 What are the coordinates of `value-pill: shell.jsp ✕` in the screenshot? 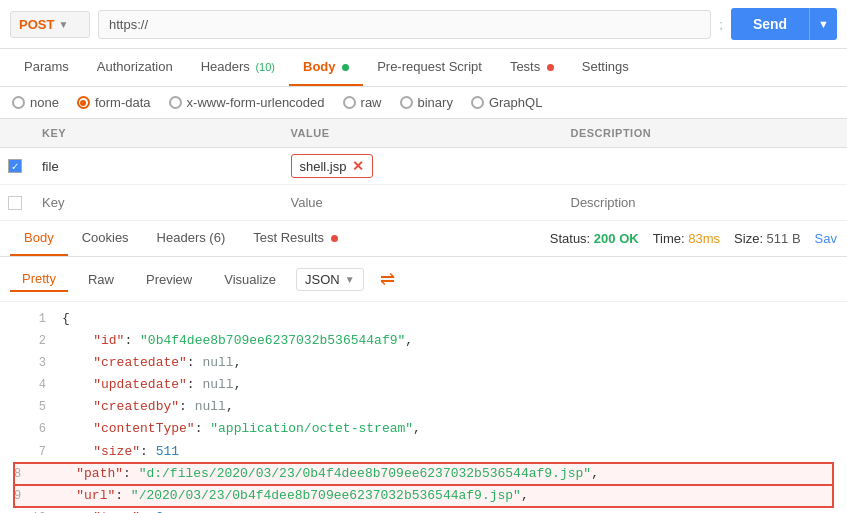 It's located at (332, 166).